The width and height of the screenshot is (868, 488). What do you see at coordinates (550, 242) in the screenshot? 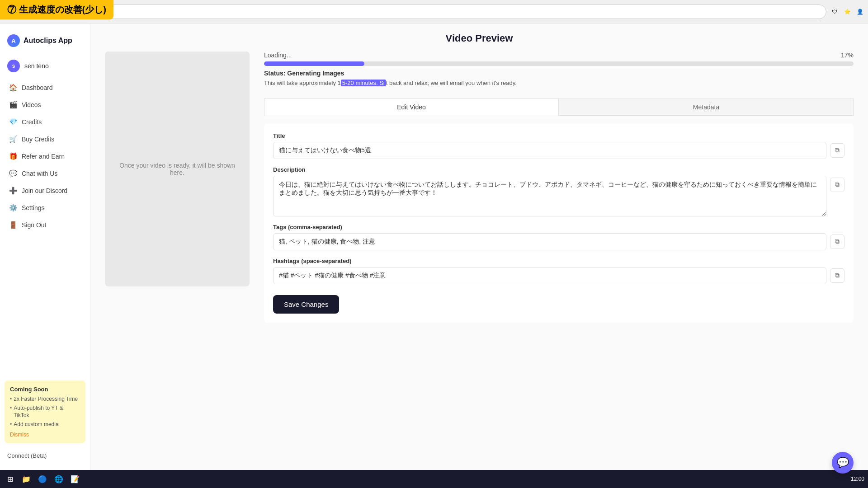
I see `tags-input` at bounding box center [550, 242].